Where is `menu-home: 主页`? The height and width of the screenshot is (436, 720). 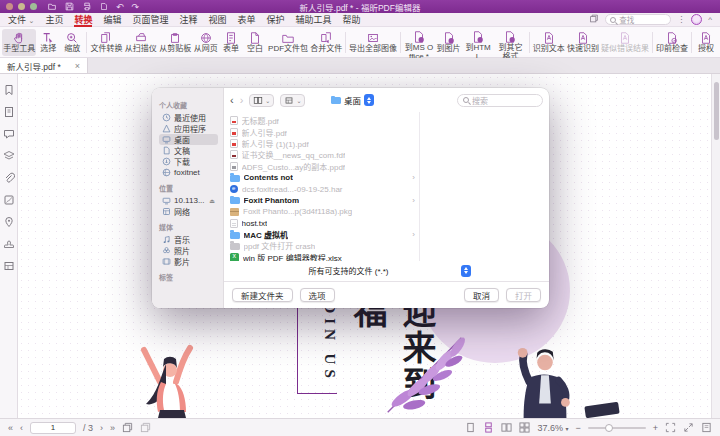
menu-home: 主页 is located at coordinates (54, 20).